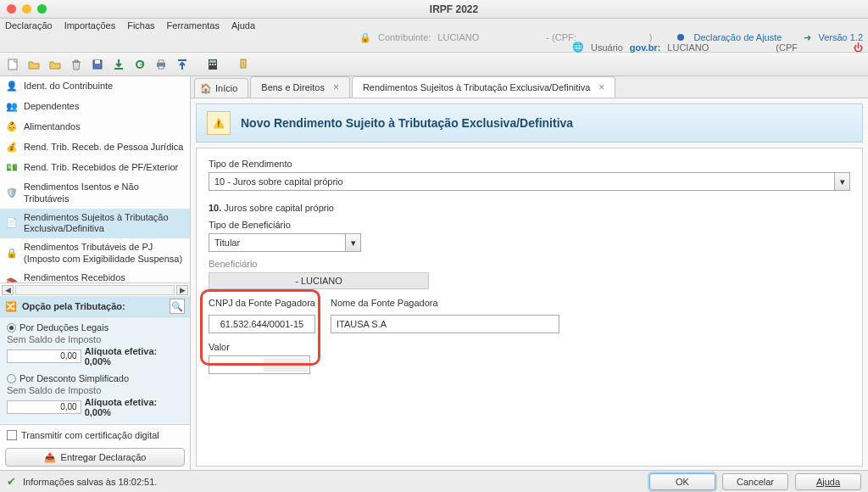 Image resolution: width=868 pixels, height=492 pixels. Describe the element at coordinates (12, 327) in the screenshot. I see `radio-deducoes` at that location.